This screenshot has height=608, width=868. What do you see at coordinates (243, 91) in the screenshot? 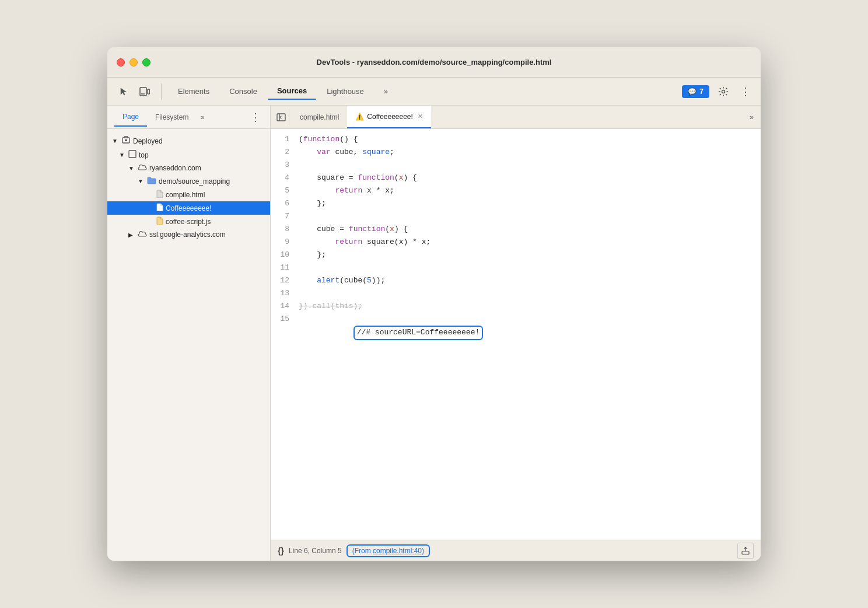
I see `tab-console: Console` at bounding box center [243, 91].